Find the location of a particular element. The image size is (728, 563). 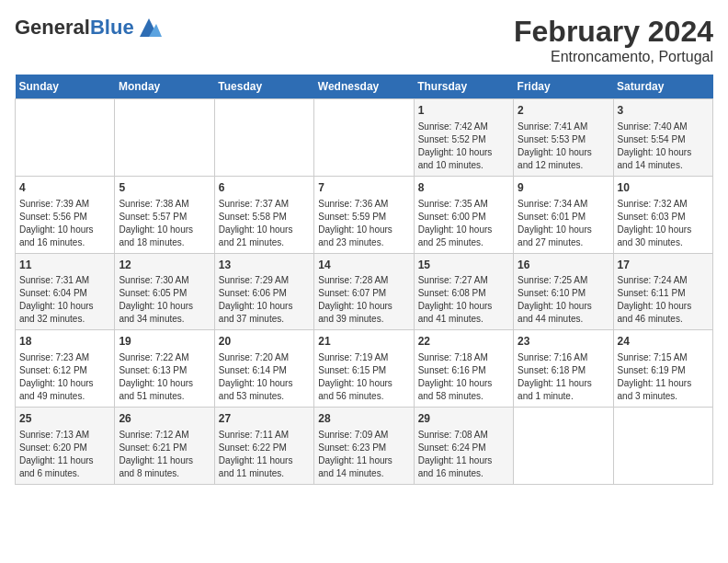

day-number: 12 is located at coordinates (164, 265).